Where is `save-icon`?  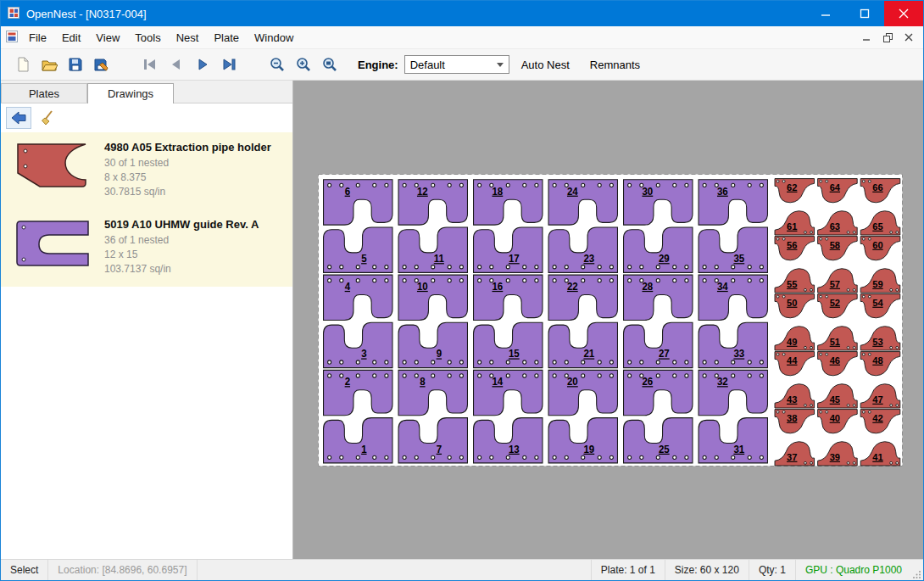
save-icon is located at coordinates (75, 64).